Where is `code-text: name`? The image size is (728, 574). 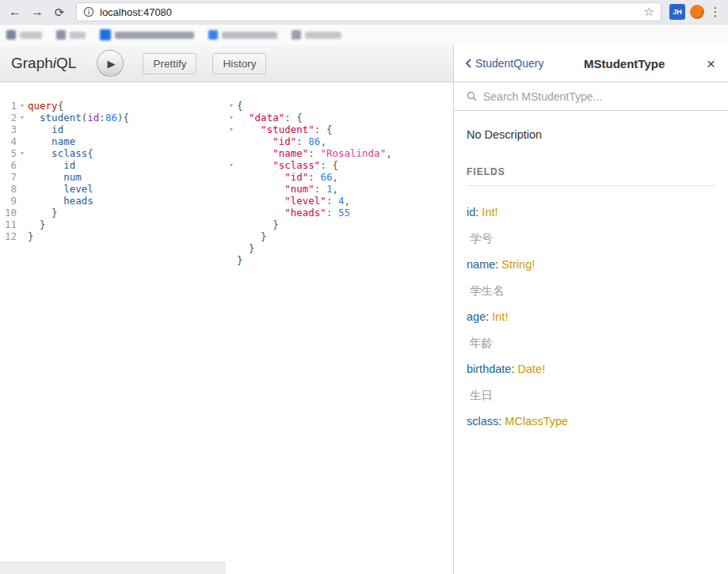
code-text: name is located at coordinates (51, 141).